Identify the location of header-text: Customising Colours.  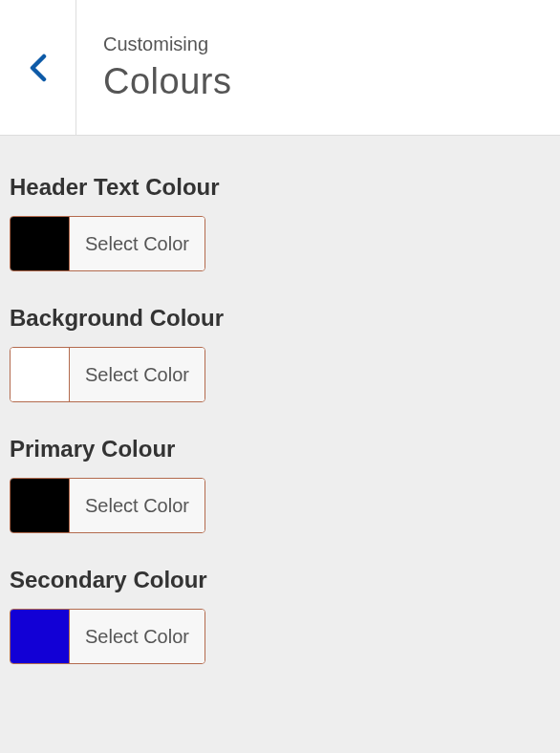
(167, 67).